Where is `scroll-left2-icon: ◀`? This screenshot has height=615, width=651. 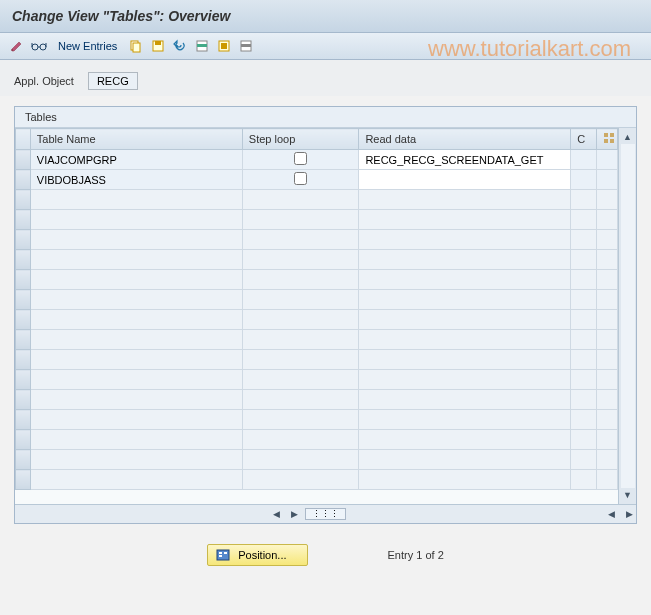 scroll-left2-icon: ◀ is located at coordinates (611, 514).